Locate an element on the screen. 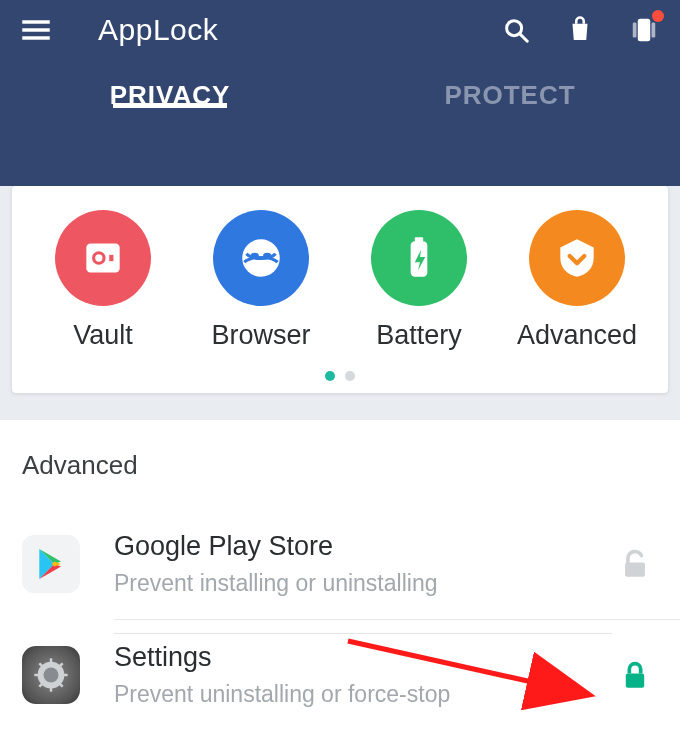 This screenshot has height=748, width=680. battery-icon is located at coordinates (419, 258).